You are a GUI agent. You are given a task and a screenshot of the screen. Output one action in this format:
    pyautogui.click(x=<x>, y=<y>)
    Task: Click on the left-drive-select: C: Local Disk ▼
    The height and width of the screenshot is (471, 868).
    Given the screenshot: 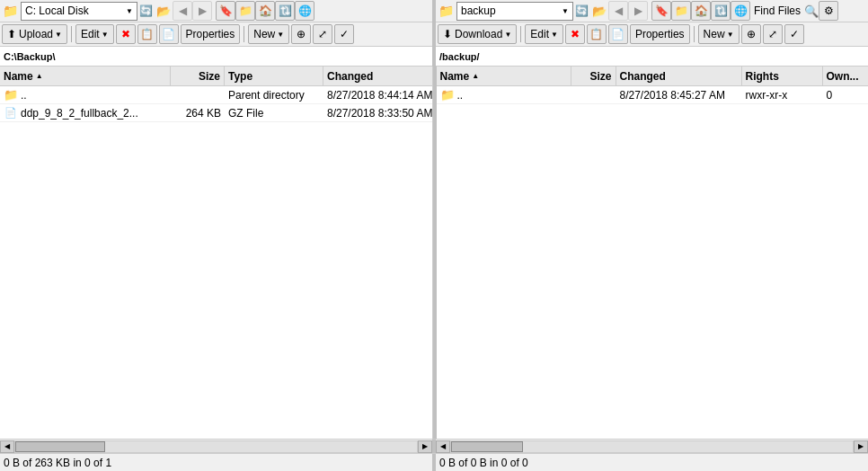 What is the action you would take?
    pyautogui.click(x=79, y=11)
    